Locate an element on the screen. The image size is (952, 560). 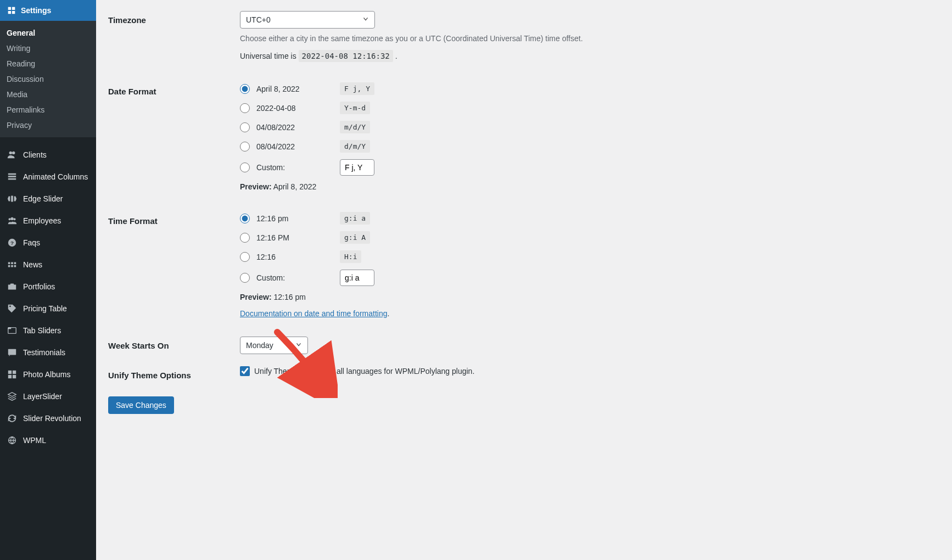
time-format-display: 12:16 is located at coordinates (295, 257).